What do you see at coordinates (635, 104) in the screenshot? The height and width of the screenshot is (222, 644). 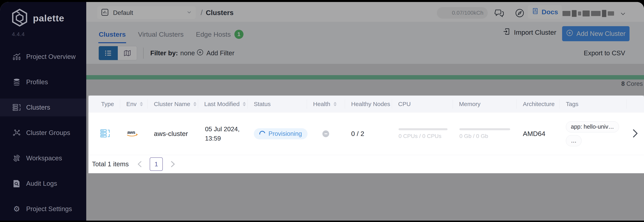 I see `column-header-actions` at bounding box center [635, 104].